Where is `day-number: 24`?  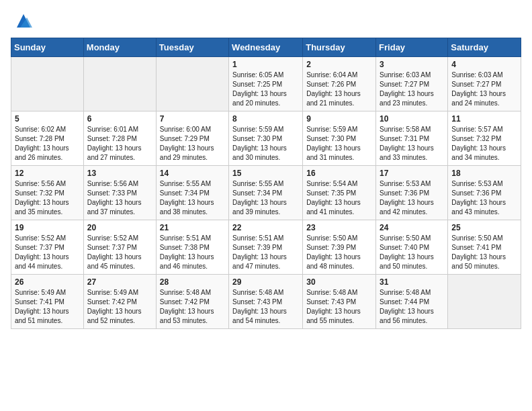 day-number: 24 is located at coordinates (412, 228).